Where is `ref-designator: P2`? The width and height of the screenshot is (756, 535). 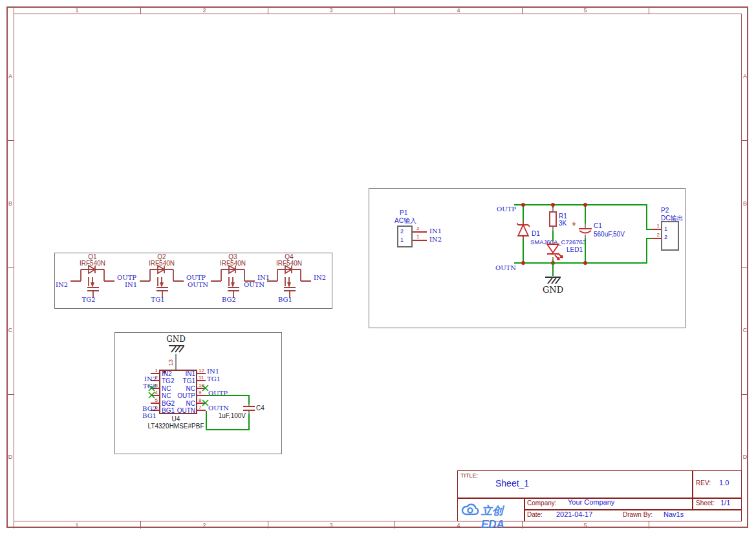
ref-designator: P2 is located at coordinates (665, 211).